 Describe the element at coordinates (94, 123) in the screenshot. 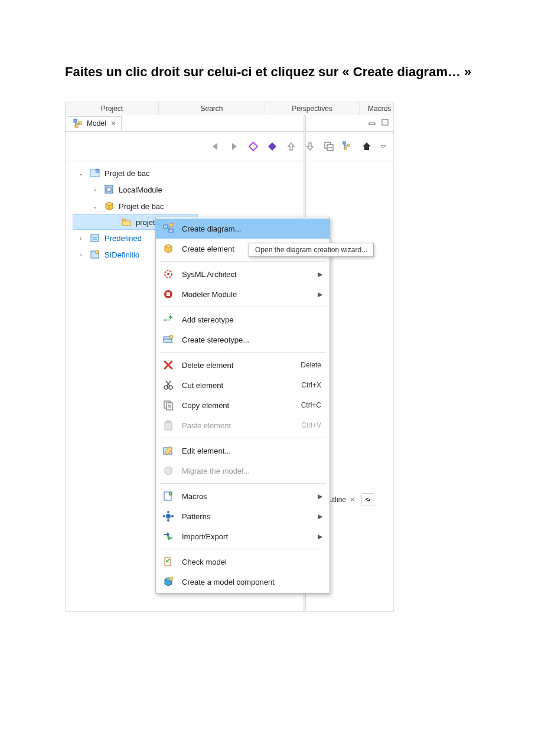

I see `tab-model: Model ✕` at that location.